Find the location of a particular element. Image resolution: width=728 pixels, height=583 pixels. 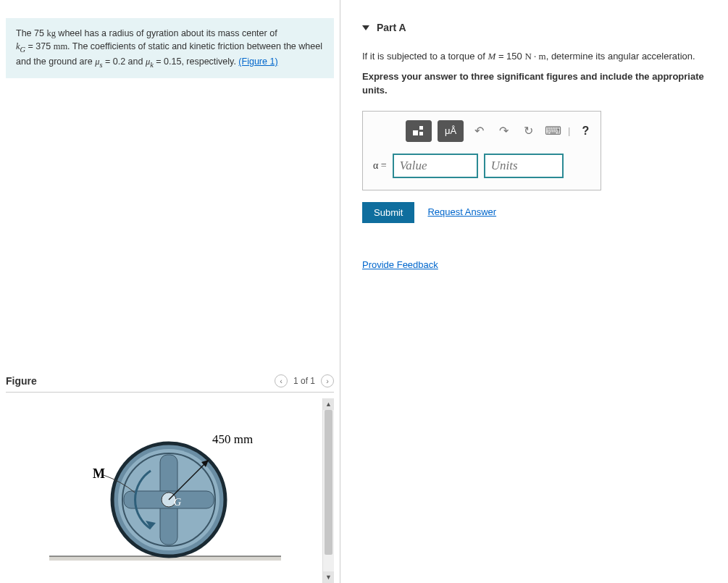

templates-button is located at coordinates (419, 131).